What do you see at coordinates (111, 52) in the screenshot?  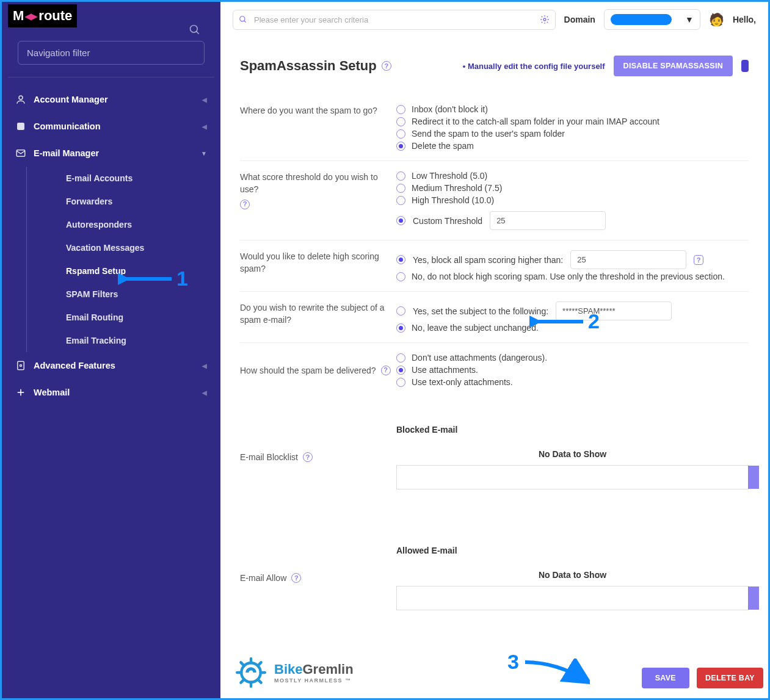 I see `navigation-filter-input` at bounding box center [111, 52].